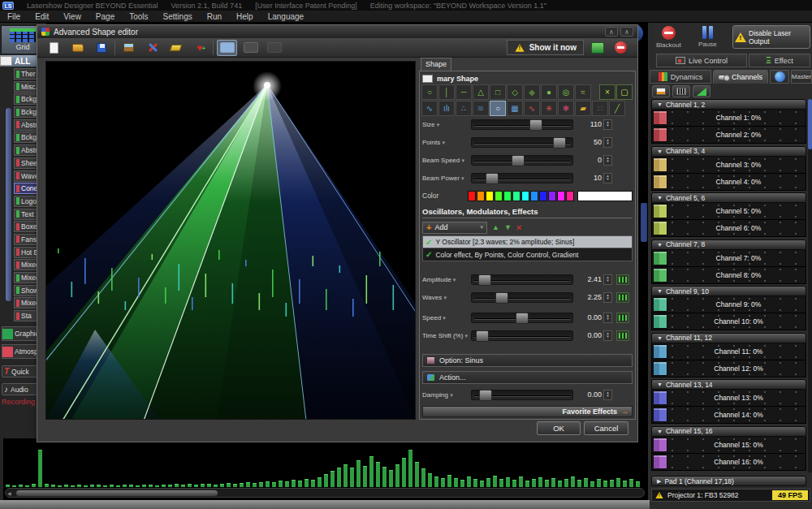  Describe the element at coordinates (138, 16) in the screenshot. I see `menu-tools: Tools` at that location.